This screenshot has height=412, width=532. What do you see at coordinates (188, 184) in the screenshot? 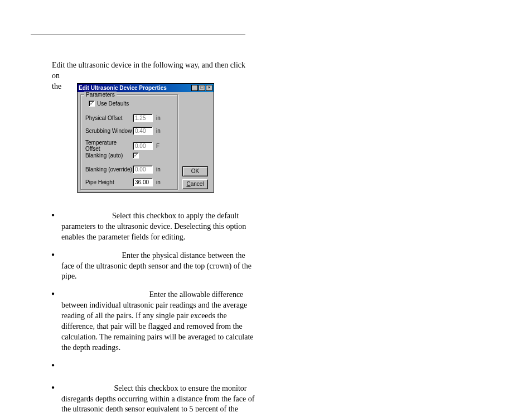
I see `cancel-underline: C` at bounding box center [188, 184].